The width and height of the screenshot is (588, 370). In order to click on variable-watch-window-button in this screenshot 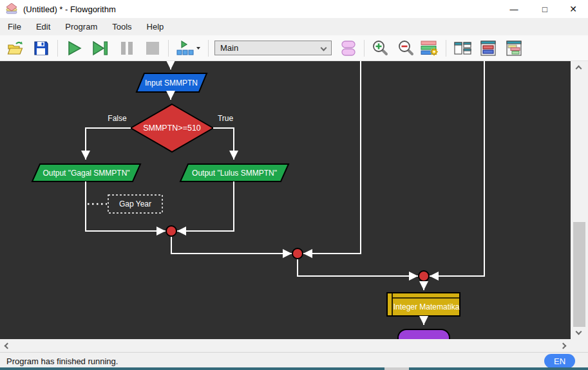, I will do `click(488, 48)`.